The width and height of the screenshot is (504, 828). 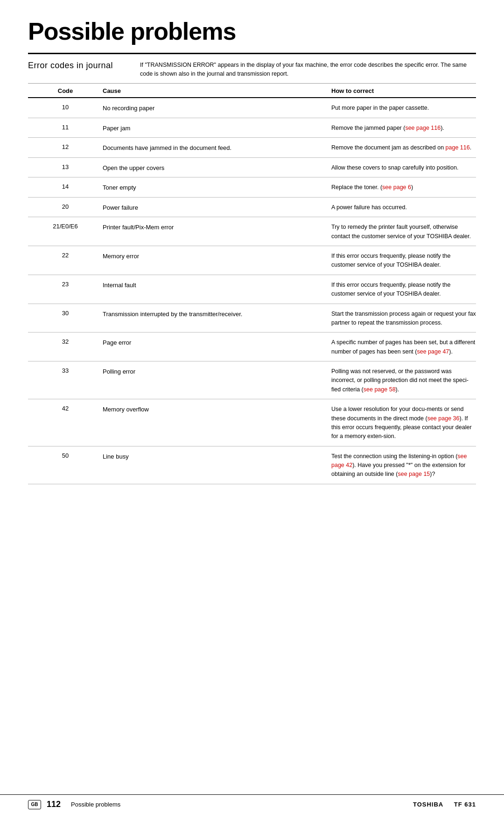 What do you see at coordinates (458, 148) in the screenshot?
I see `link-page116b: page 116` at bounding box center [458, 148].